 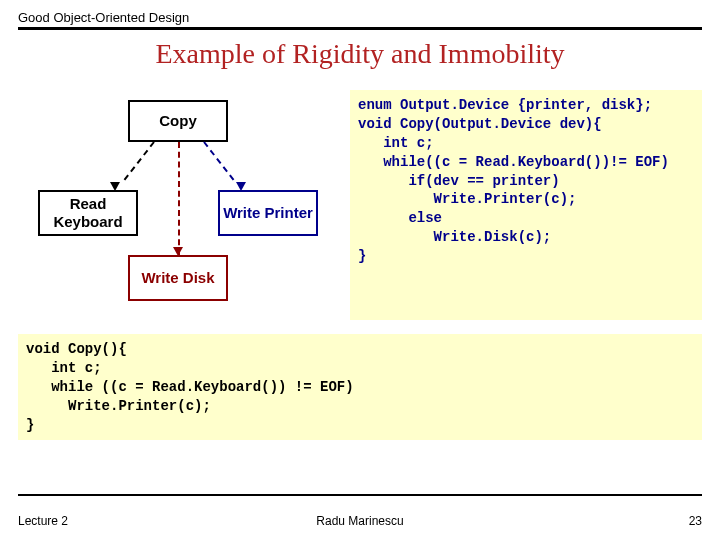 I want to click on footer-left: Lecture 2, so click(x=43, y=521).